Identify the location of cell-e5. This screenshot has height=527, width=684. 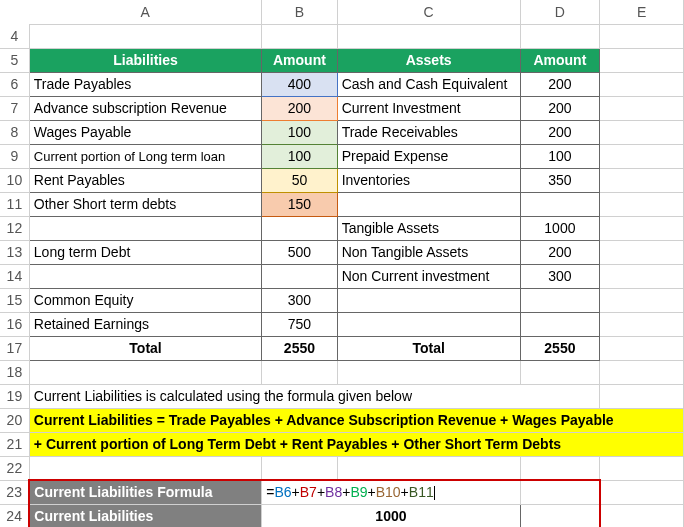
(642, 60).